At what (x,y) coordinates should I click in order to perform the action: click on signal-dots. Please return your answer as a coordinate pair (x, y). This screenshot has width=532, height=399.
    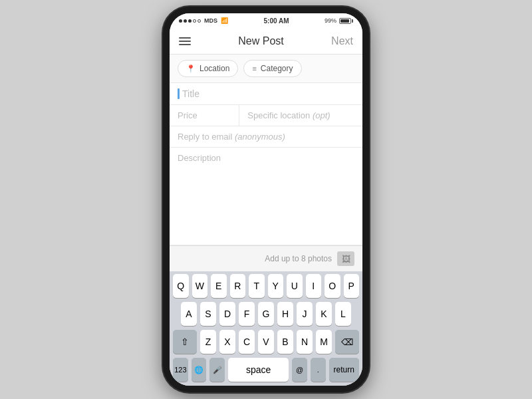
    Looking at the image, I should click on (190, 21).